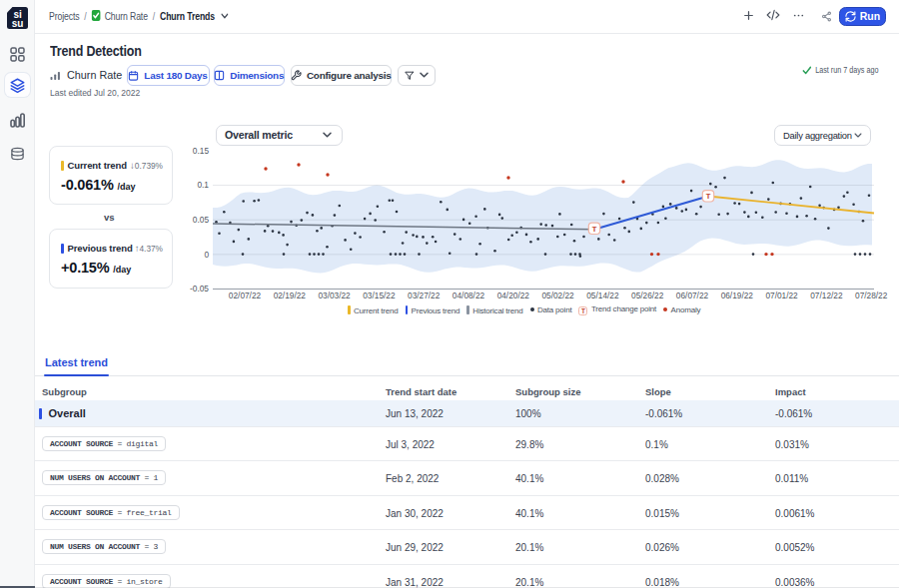  Describe the element at coordinates (202, 220) in the screenshot. I see `svg-text: 0.05` at that location.